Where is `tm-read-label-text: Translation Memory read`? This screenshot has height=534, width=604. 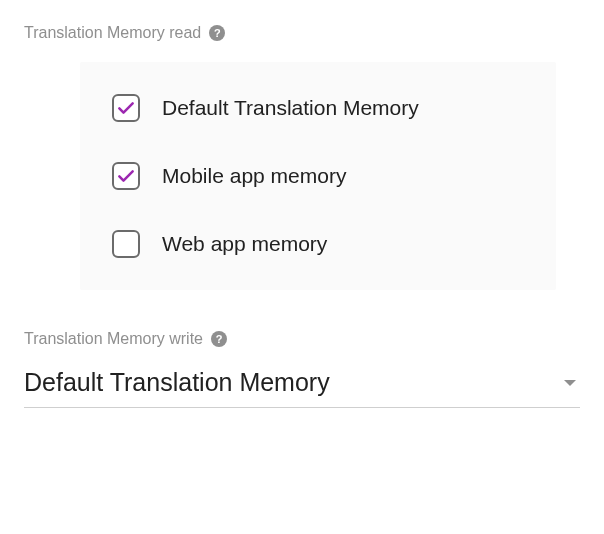 tm-read-label-text: Translation Memory read is located at coordinates (112, 33).